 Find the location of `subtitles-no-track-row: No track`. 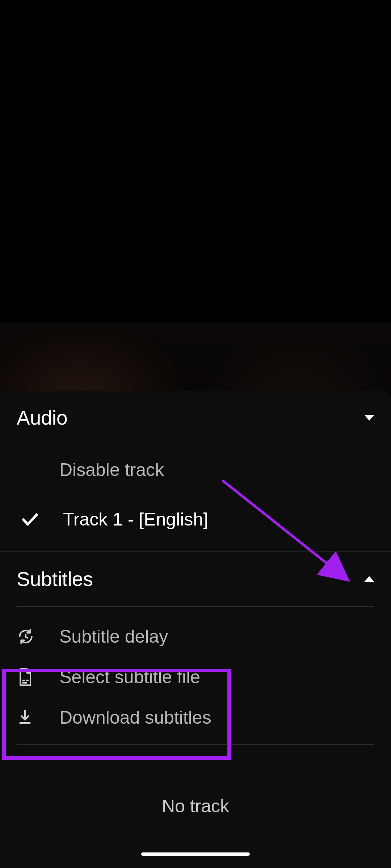

subtitles-no-track-row: No track is located at coordinates (196, 806).